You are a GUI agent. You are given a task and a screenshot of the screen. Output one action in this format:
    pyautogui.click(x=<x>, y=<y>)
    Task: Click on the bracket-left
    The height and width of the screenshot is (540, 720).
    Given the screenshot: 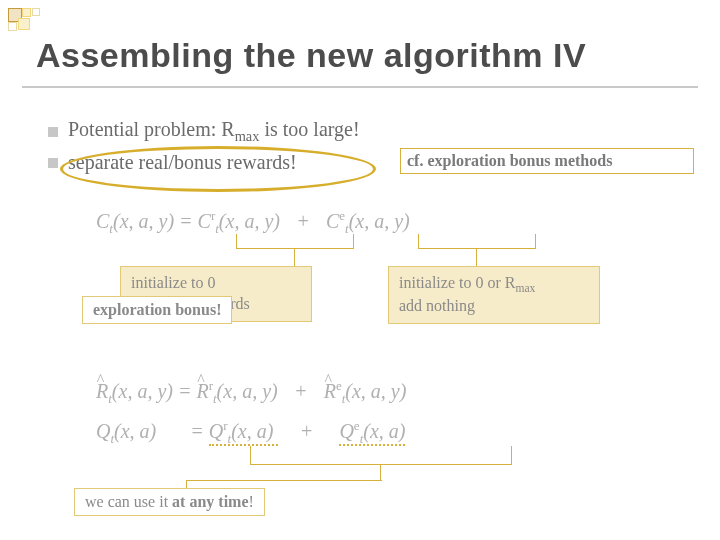 What is the action you would take?
    pyautogui.click(x=295, y=242)
    